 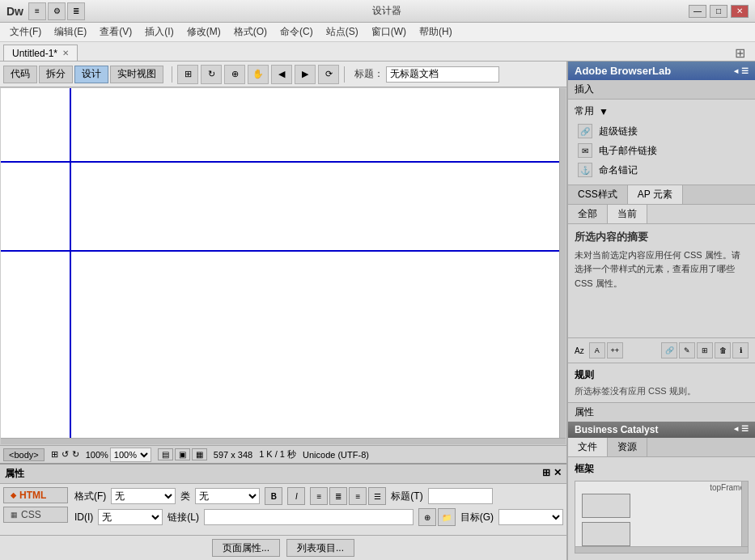 I want to click on bc-tab-files: 文件, so click(x=587, y=447).